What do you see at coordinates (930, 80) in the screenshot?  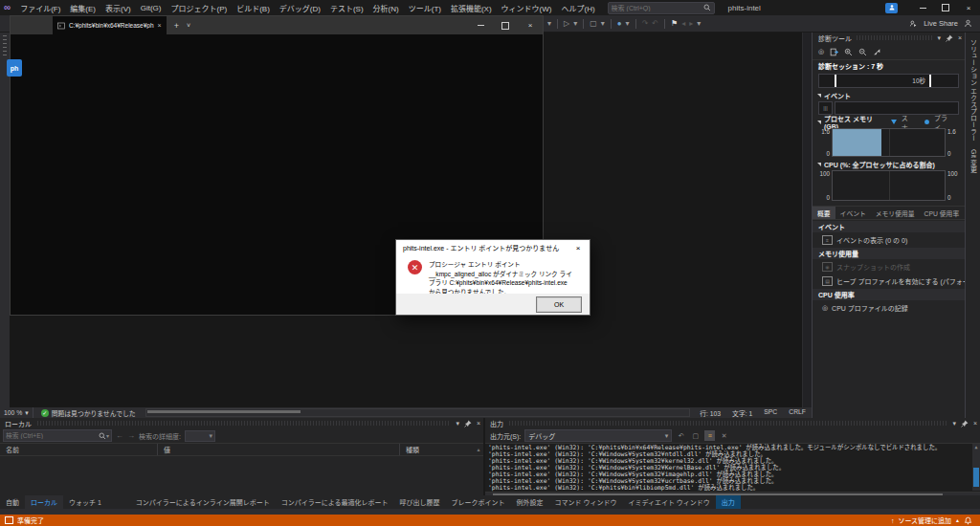 I see `timeline-marker-right` at bounding box center [930, 80].